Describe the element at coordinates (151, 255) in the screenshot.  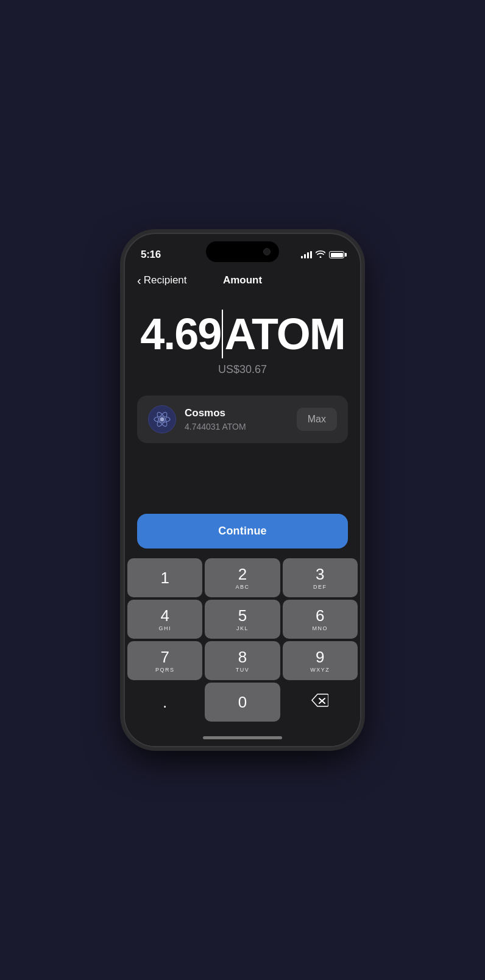
I see `status-time: 5:16` at that location.